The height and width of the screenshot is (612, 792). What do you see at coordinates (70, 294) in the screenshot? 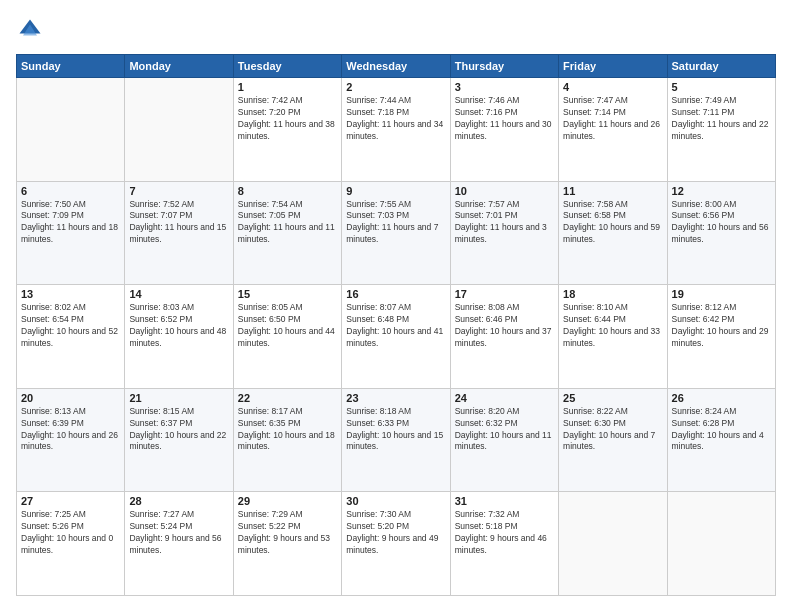
I see `day-number: 13` at bounding box center [70, 294].